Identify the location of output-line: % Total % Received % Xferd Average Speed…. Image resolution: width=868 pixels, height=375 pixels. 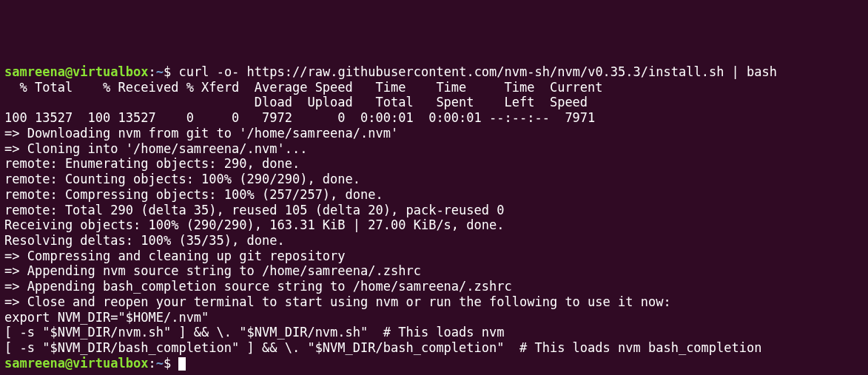
(434, 87).